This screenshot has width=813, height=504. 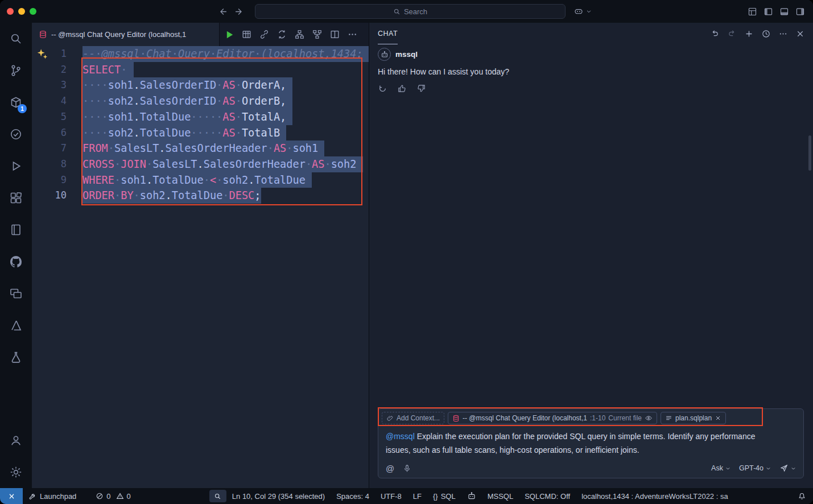 What do you see at coordinates (16, 134) in the screenshot?
I see `sidebar-item-testing` at bounding box center [16, 134].